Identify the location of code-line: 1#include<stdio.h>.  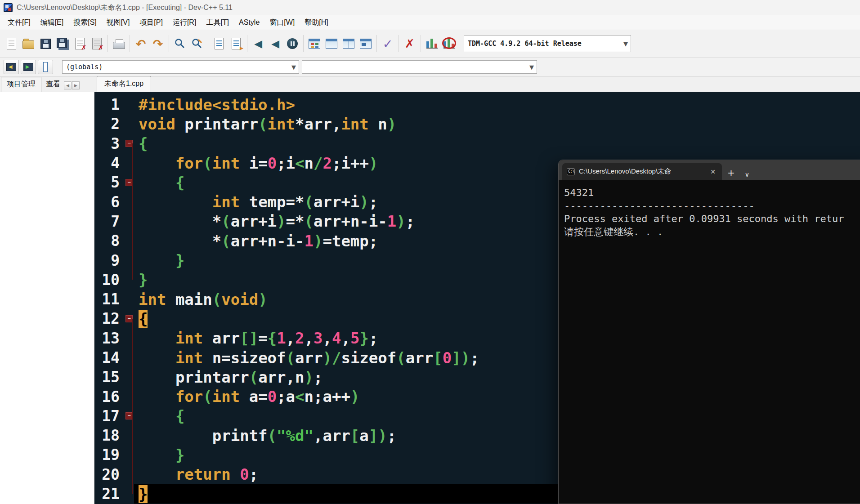
(477, 104).